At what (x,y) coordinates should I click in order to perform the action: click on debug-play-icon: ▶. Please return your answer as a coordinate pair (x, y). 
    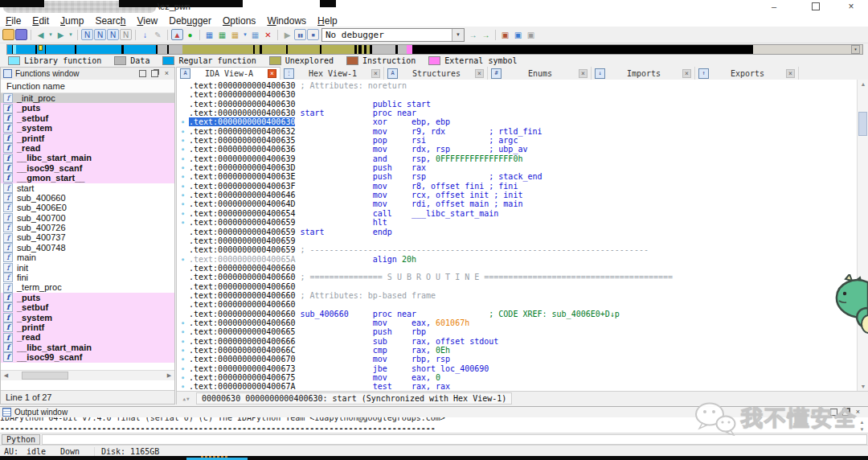
    Looking at the image, I should click on (288, 35).